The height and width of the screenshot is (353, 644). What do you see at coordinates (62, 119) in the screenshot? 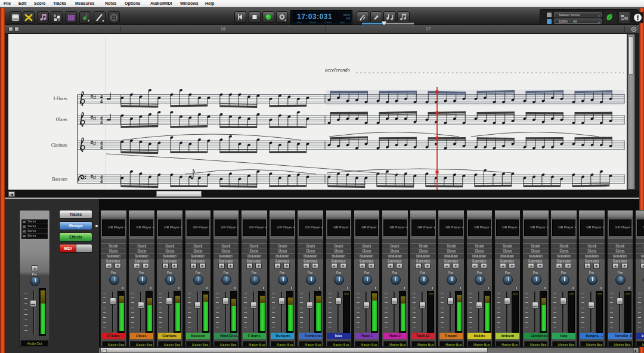
I see `svg-text: Oboes` at bounding box center [62, 119].